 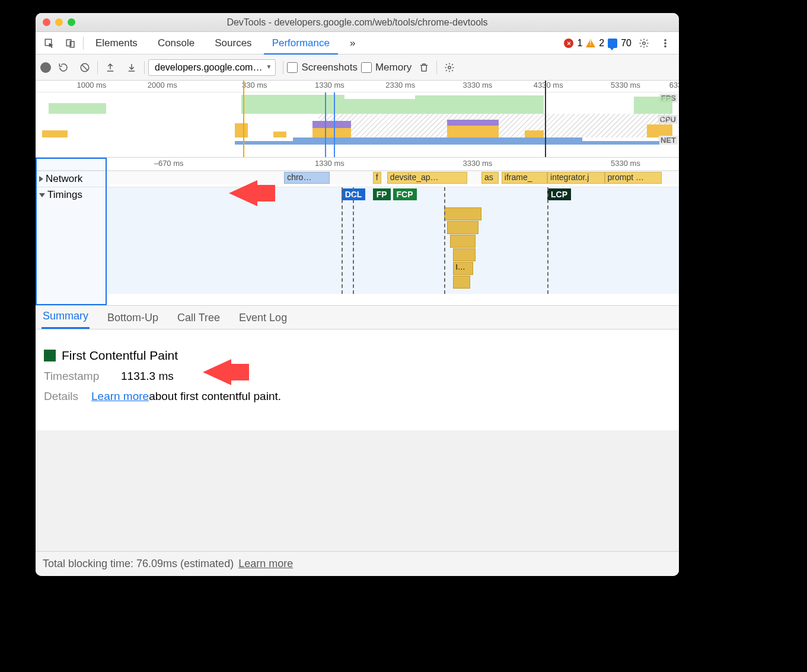 What do you see at coordinates (110, 68) in the screenshot?
I see `upload-icon` at bounding box center [110, 68].